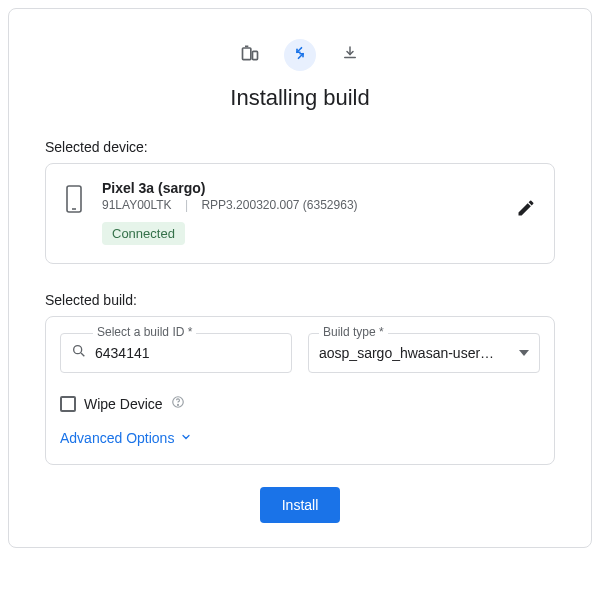 Image resolution: width=600 pixels, height=592 pixels. What do you see at coordinates (300, 505) in the screenshot?
I see `install-button: Install` at bounding box center [300, 505].